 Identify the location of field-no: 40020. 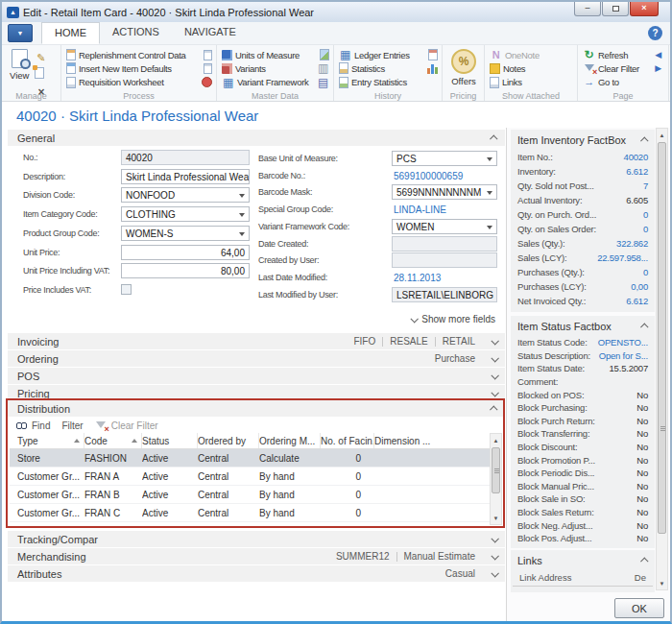
(185, 157).